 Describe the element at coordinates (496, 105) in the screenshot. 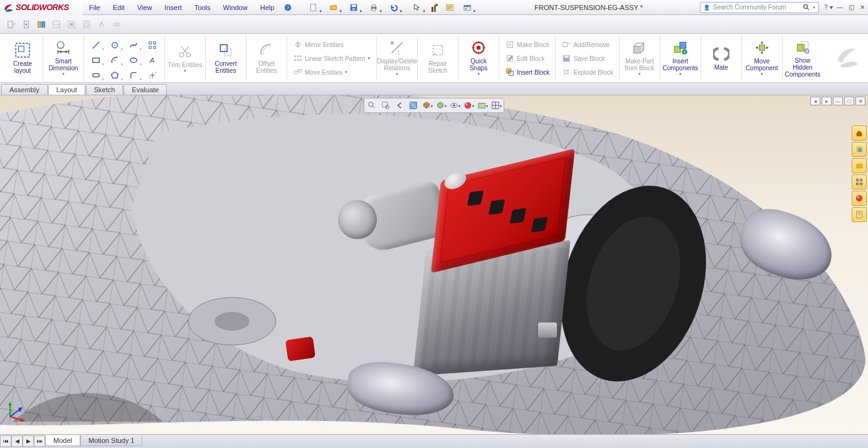

I see `view-settings-button: ▾` at that location.